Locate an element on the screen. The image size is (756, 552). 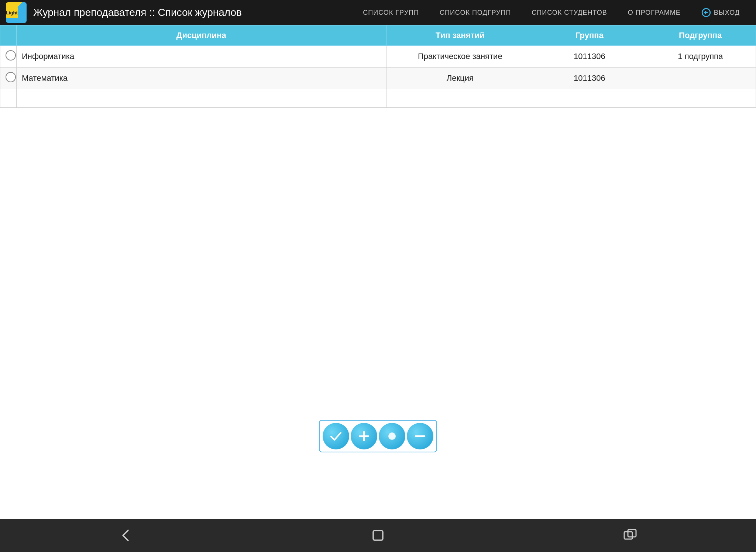
row2-type: Лекция is located at coordinates (460, 78).